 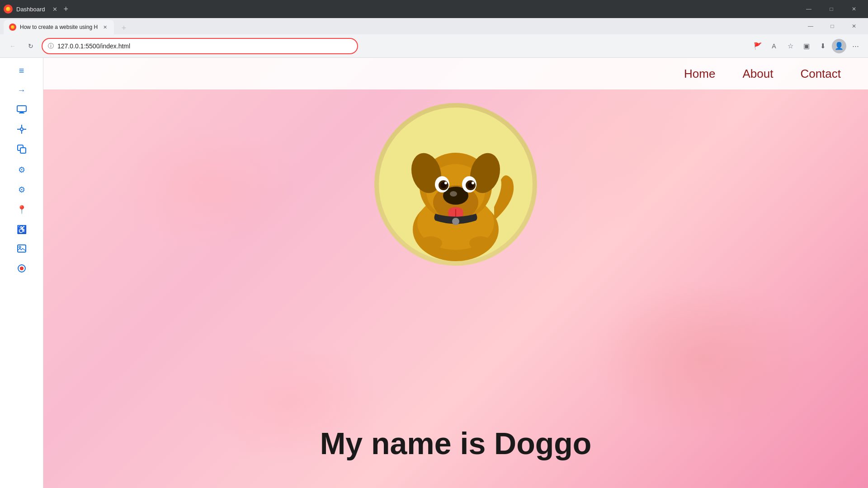 What do you see at coordinates (22, 190) in the screenshot?
I see `settings-icon: ⚙` at bounding box center [22, 190].